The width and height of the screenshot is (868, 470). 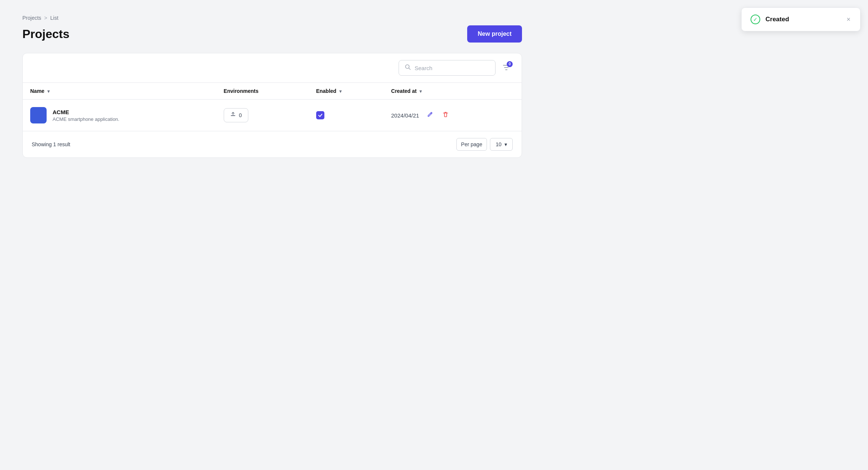 I want to click on delete-button, so click(x=446, y=116).